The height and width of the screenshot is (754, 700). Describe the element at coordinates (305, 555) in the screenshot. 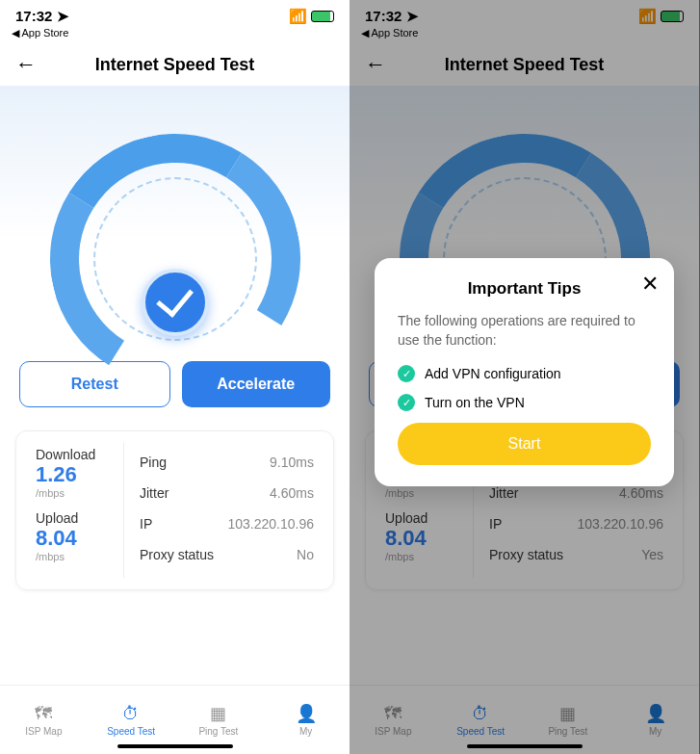

I see `stat-value: No` at that location.